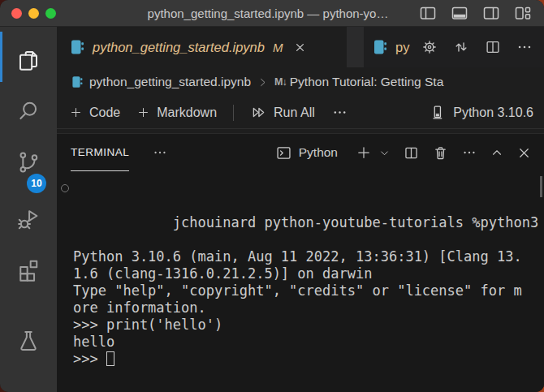 The width and height of the screenshot is (544, 392). Describe the element at coordinates (201, 47) in the screenshot. I see `tab-notebook-active: python_getting_started.ipynb M` at that location.